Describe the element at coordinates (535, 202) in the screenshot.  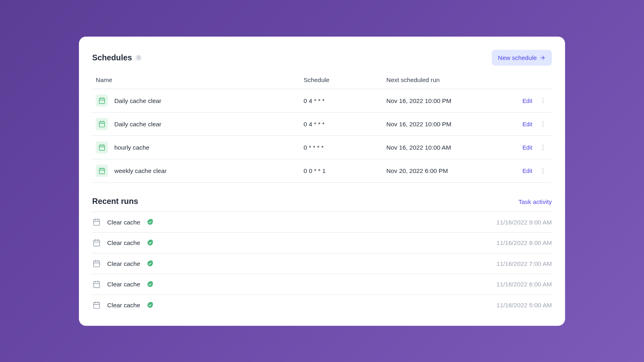
I see `task-activity-link: Task activity` at that location.